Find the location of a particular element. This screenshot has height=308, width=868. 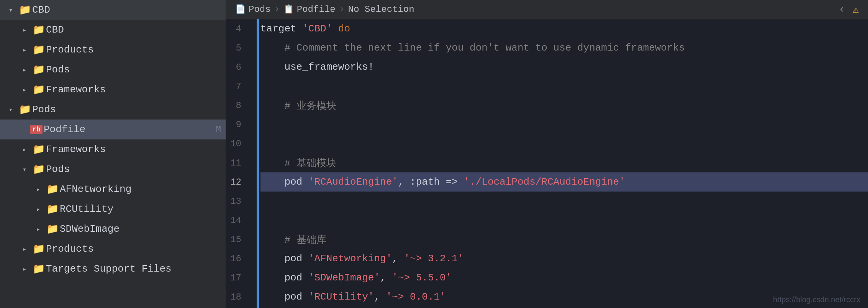

breadcrumb-podfile-label: Podfile is located at coordinates (316, 9).